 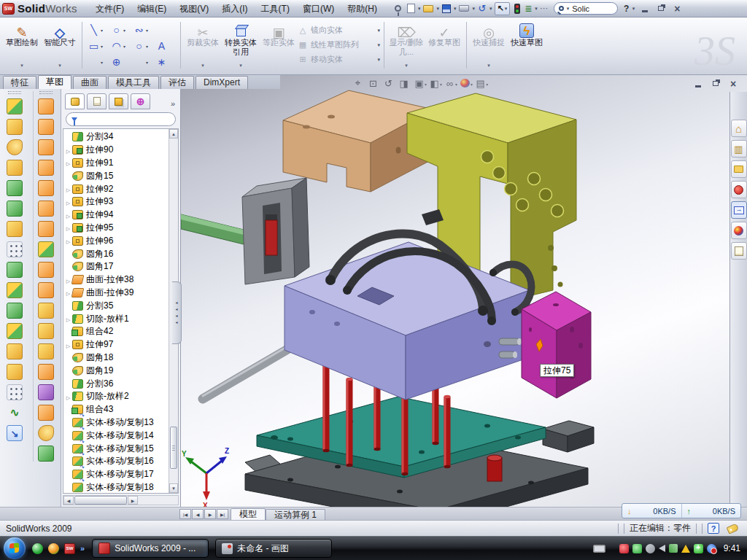 I want to click on quick-launch-app-icon, so click(x=54, y=548).